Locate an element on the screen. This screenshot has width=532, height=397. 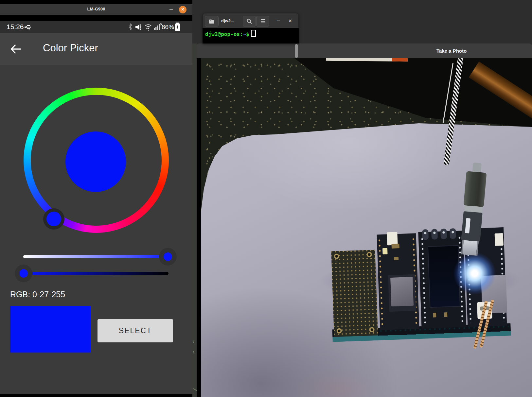
battery-percent-label: 86% is located at coordinates (168, 27).